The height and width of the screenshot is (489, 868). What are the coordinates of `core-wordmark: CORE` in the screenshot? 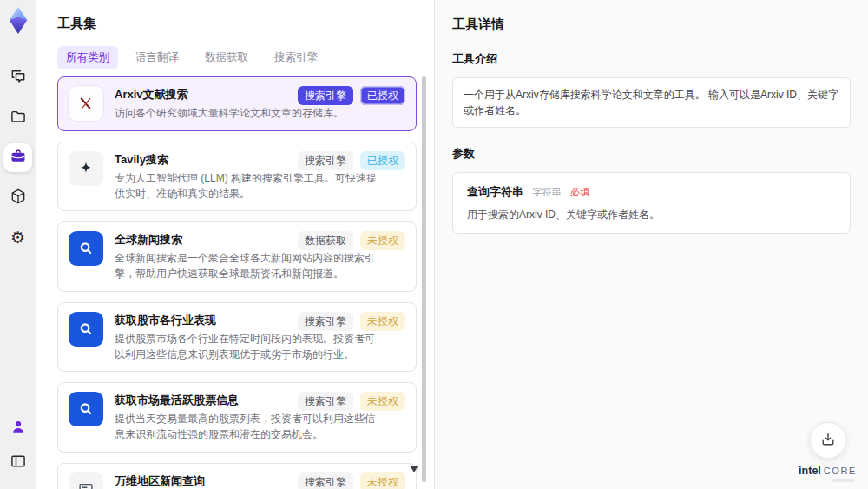 It's located at (840, 471).